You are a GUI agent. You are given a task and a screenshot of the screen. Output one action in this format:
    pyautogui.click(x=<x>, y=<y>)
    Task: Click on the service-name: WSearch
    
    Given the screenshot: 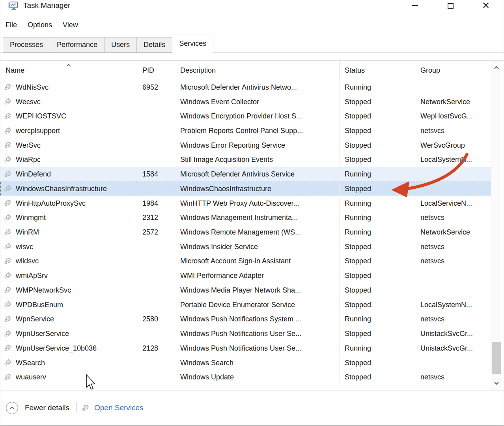 What is the action you would take?
    pyautogui.click(x=30, y=363)
    